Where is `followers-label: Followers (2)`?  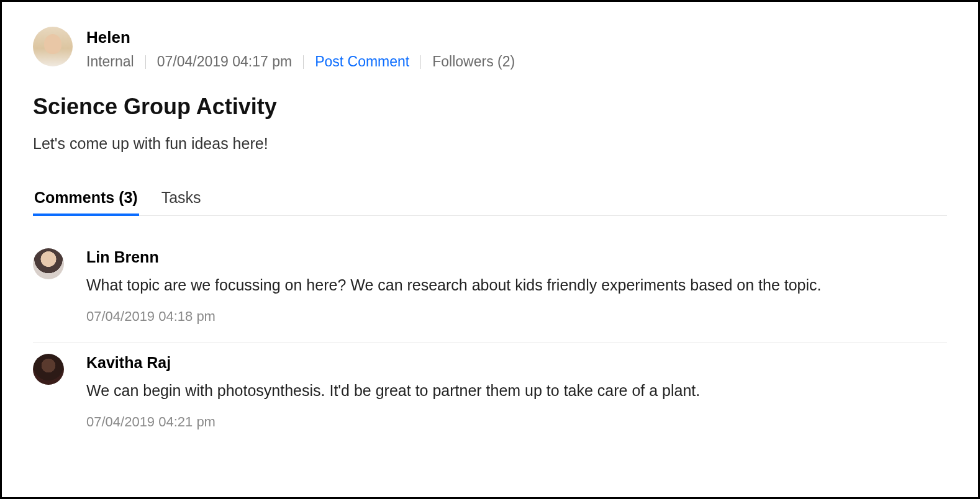 followers-label: Followers (2) is located at coordinates (473, 62).